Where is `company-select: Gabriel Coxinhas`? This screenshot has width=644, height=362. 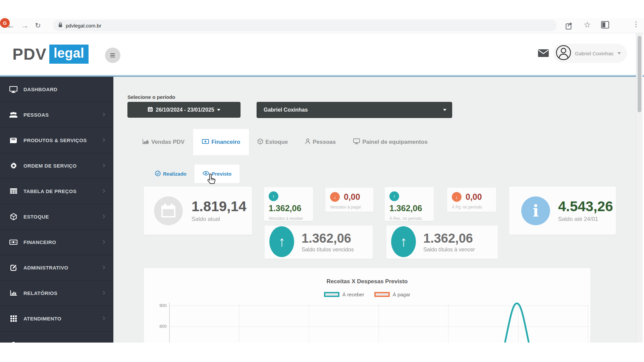 company-select: Gabriel Coxinhas is located at coordinates (354, 110).